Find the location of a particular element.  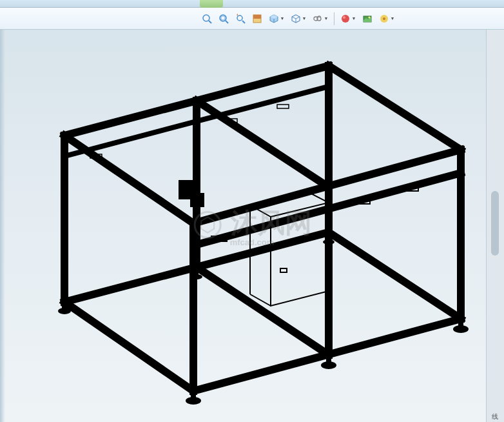

view-toolbar: ▼ ▼ ▼ ▼ is located at coordinates (252, 19).